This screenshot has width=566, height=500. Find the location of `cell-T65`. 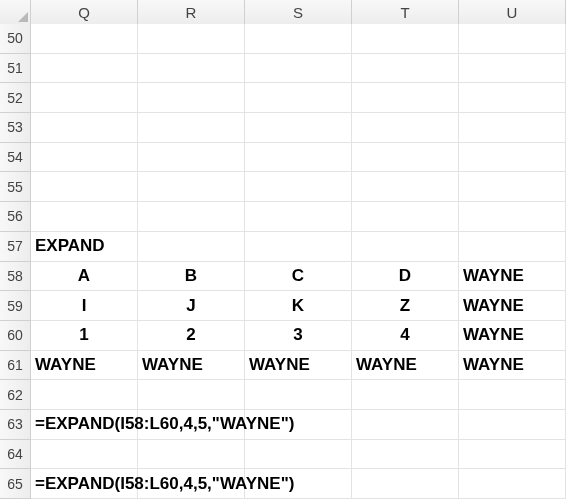

cell-T65 is located at coordinates (406, 484).